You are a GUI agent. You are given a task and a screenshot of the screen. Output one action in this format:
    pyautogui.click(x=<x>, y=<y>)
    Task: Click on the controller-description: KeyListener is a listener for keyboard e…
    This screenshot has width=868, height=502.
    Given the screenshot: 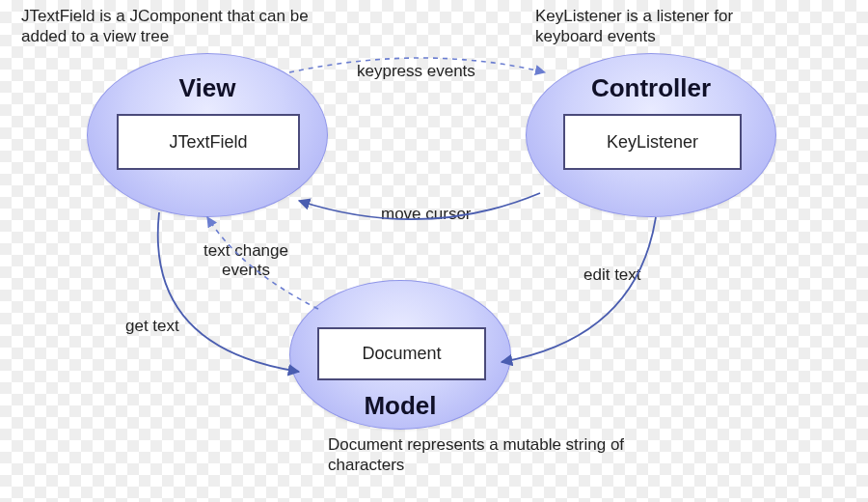 What is the action you would take?
    pyautogui.click(x=661, y=27)
    